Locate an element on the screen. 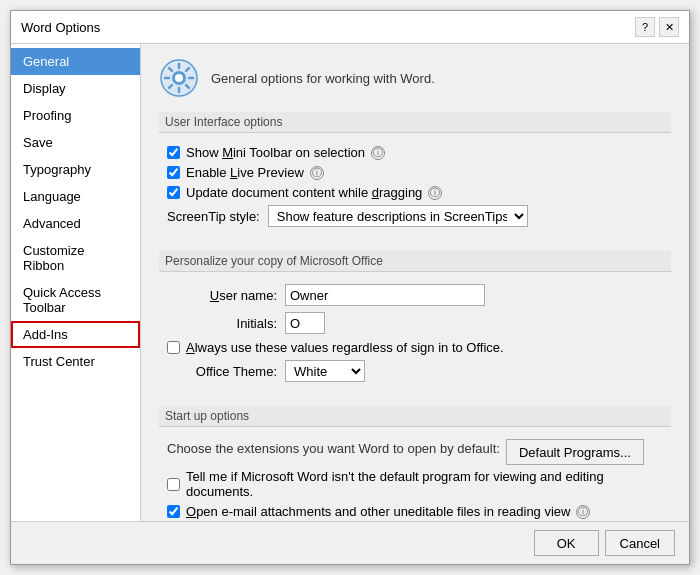 Image resolution: width=700 pixels, height=575 pixels. initials-row: Initials: is located at coordinates (415, 323).